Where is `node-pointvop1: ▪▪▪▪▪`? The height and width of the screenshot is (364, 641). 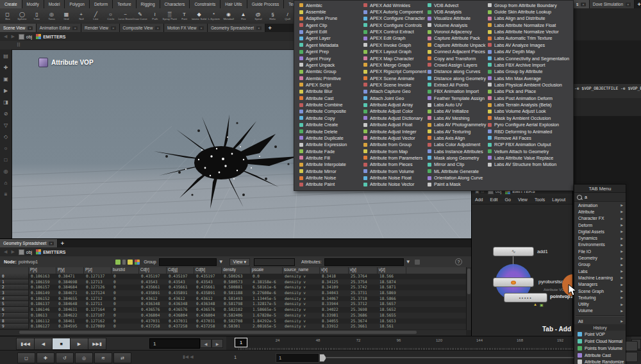 node-pointvop1: ▪▪▪▪▪ is located at coordinates (526, 297).